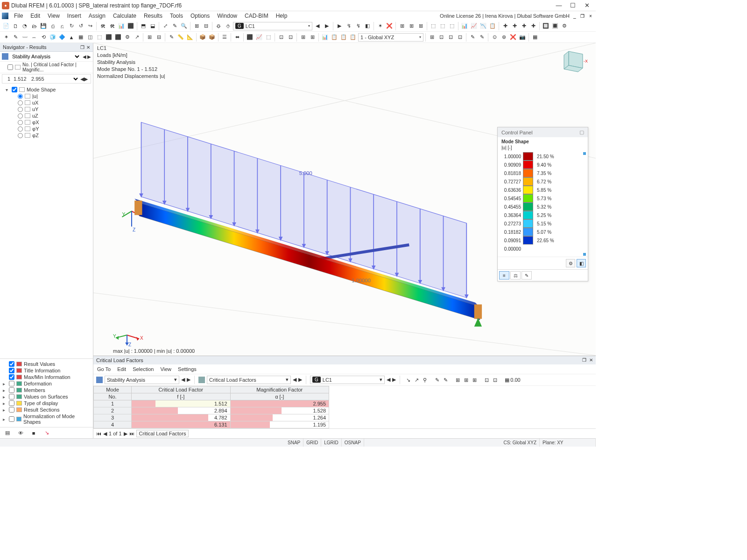  I want to click on display-option-values-on-surfaces: ▸Values on Surfaces, so click(47, 397).